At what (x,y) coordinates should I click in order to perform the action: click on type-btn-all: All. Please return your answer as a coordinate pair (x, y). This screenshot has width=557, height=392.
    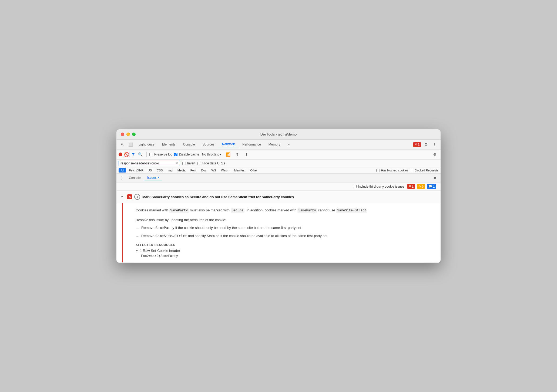
    Looking at the image, I should click on (122, 170).